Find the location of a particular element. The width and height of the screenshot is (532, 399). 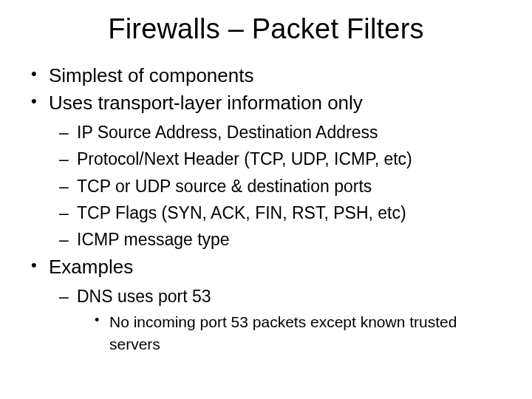

sub-bullet-text: TCP Flags (SYN, ACK, FIN, RST, PSH, etc) is located at coordinates (242, 213).